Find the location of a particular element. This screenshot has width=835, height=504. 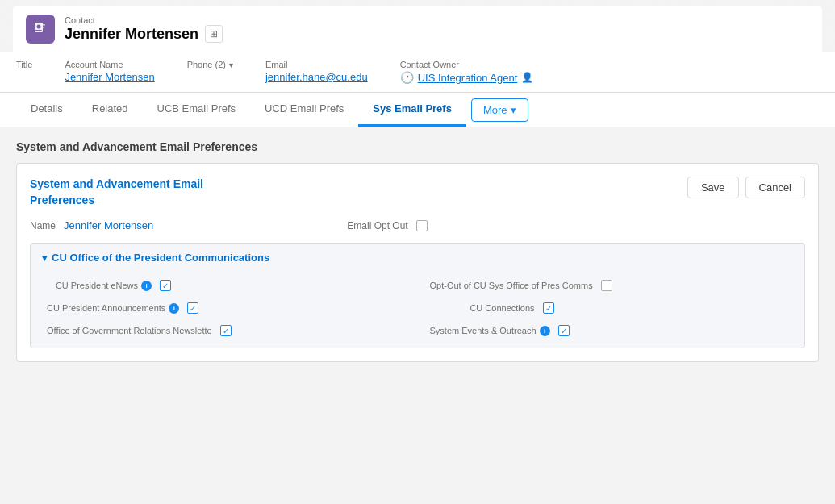

contact-owner-value: UIS Integration Agent is located at coordinates (468, 77).